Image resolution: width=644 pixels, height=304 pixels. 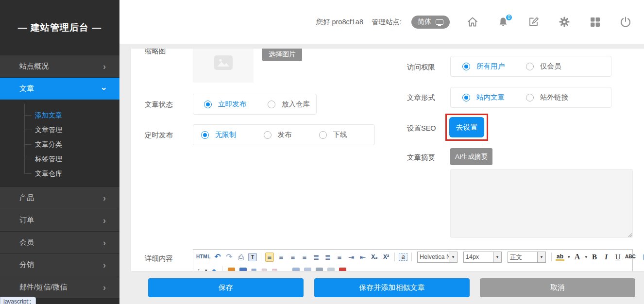 What do you see at coordinates (199, 269) in the screenshot?
I see `line-height-icon: ↕` at bounding box center [199, 269].